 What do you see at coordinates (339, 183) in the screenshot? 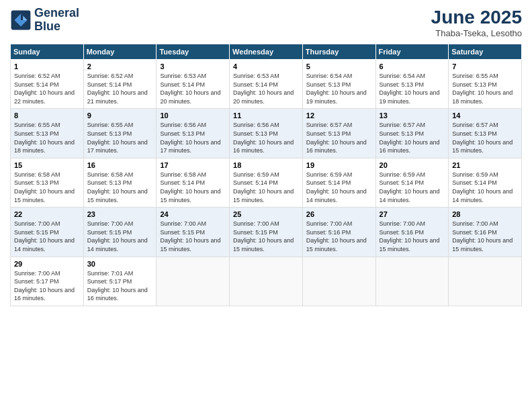
I see `table-row: 19 Sunrise: 6:59 AMSunset: 5:14 PMDaylig…` at bounding box center [339, 183].